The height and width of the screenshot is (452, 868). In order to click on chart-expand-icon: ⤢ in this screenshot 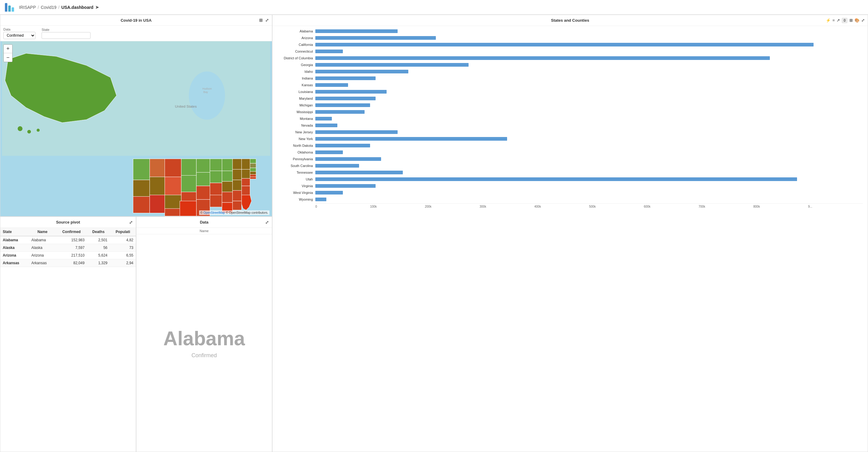, I will do `click(863, 20)`.